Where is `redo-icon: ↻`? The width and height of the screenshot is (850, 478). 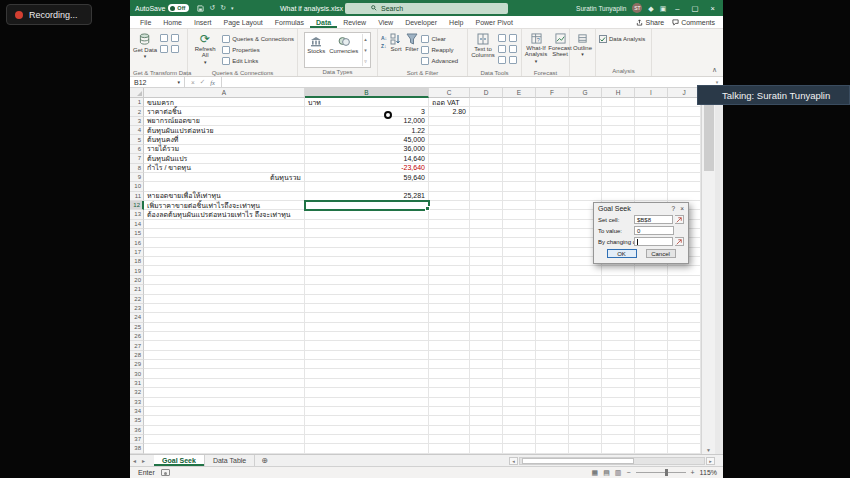
redo-icon: ↻ is located at coordinates (223, 8).